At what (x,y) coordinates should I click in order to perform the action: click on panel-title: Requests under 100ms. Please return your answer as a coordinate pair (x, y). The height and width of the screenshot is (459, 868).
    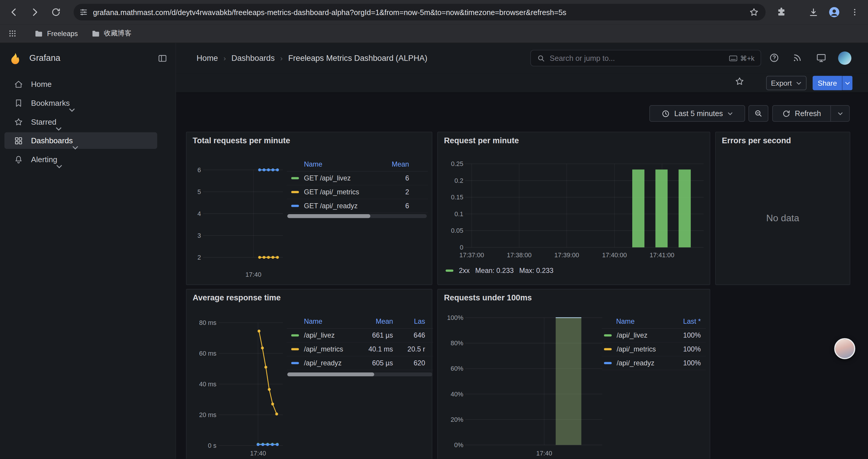
    Looking at the image, I should click on (488, 298).